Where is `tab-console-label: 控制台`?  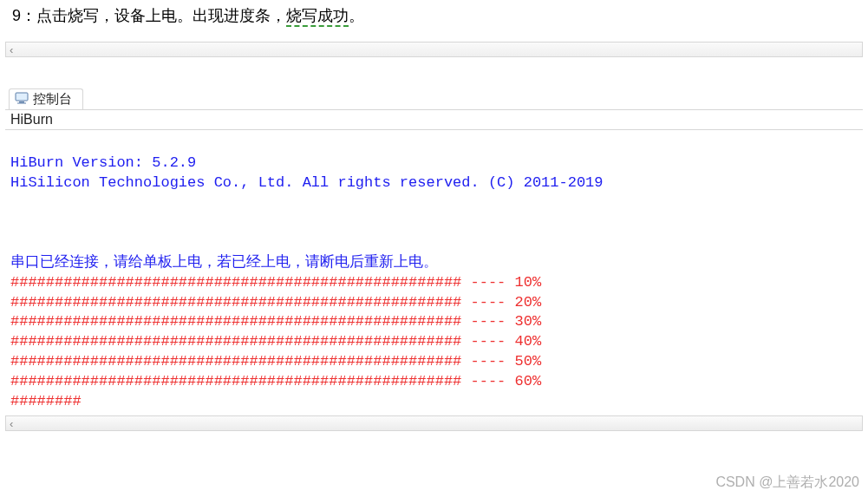
tab-console-label: 控制台 is located at coordinates (52, 99).